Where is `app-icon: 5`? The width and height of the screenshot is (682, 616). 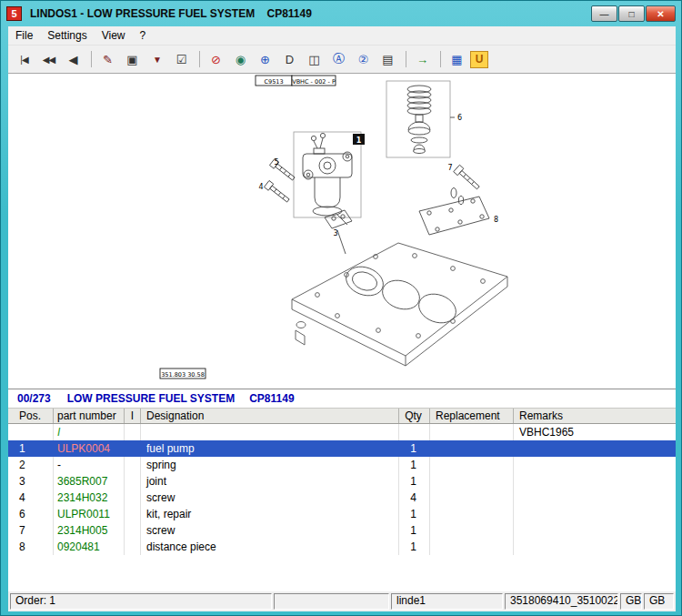 app-icon: 5 is located at coordinates (15, 14).